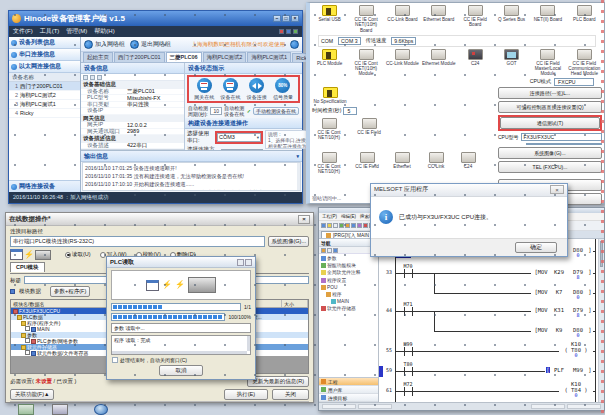 The width and height of the screenshot is (605, 415). Describe the element at coordinates (468, 164) in the screenshot. I see `coexist-c24: C24` at that location.